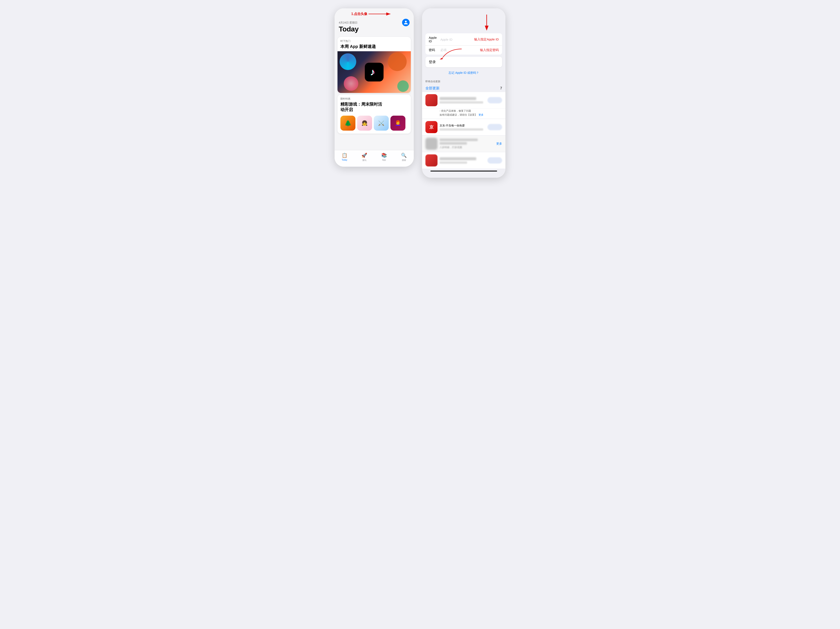  I want to click on more-link-3: 更多, so click(499, 144).